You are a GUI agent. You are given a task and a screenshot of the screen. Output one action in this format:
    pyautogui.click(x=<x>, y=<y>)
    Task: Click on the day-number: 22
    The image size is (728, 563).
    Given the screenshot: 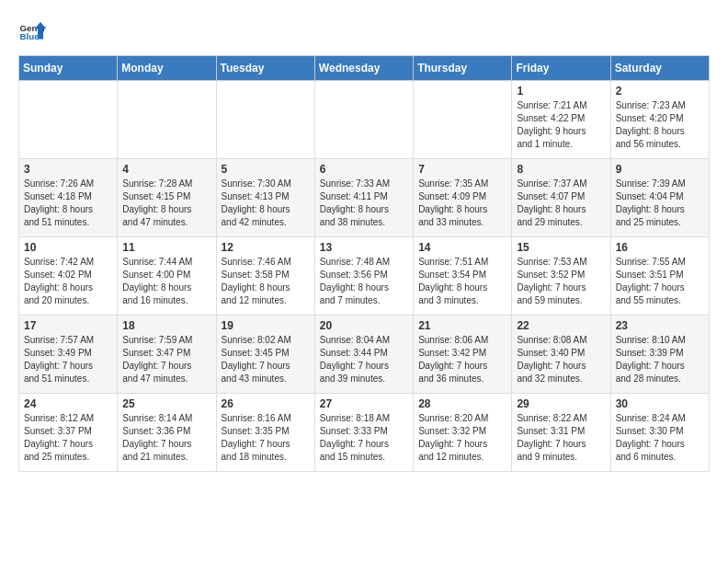 What is the action you would take?
    pyautogui.click(x=561, y=326)
    